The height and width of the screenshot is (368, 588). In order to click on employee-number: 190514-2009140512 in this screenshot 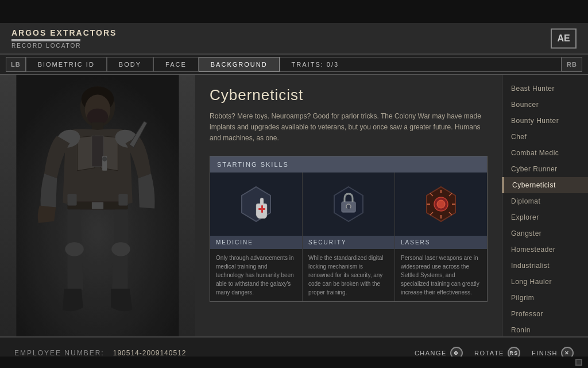, I will do `click(150, 353)`.